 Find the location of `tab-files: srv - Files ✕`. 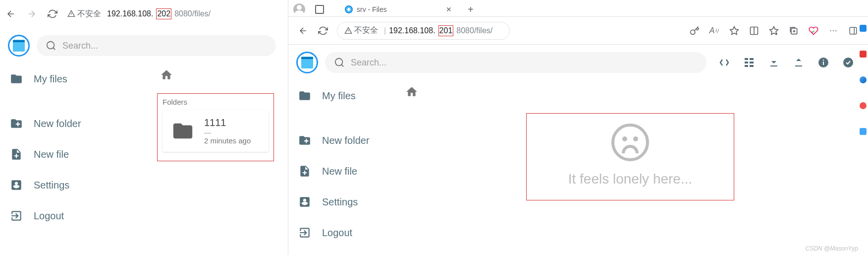

tab-files: srv - Files ✕ is located at coordinates (398, 9).